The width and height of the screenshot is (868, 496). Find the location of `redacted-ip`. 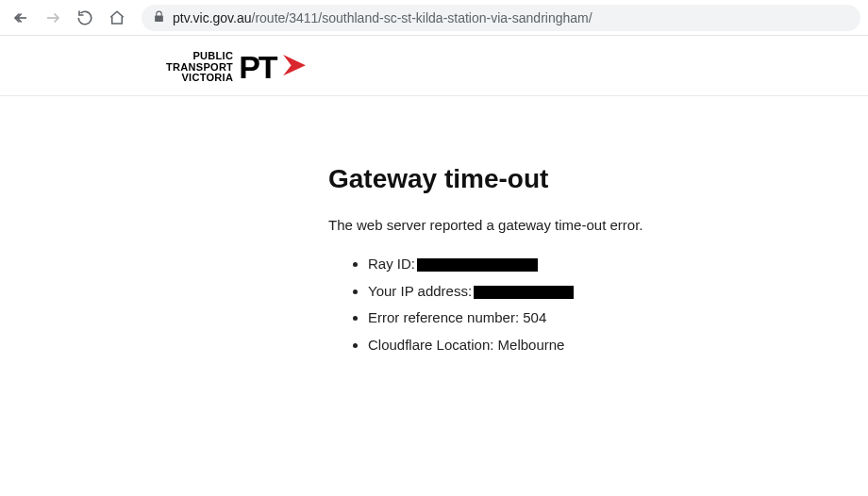

redacted-ip is located at coordinates (524, 292).